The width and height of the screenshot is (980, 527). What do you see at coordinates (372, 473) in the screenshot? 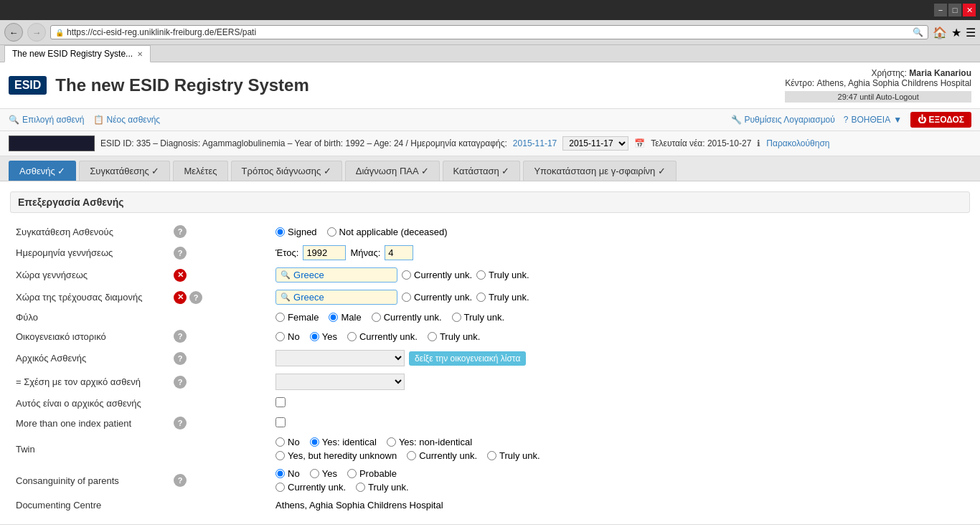
I see `cons-probable-option: Probable` at bounding box center [372, 473].